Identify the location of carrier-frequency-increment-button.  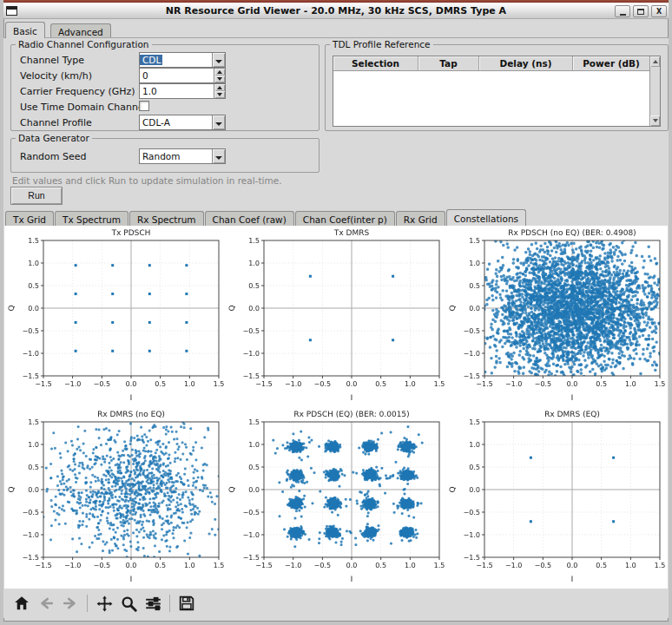
(219, 88).